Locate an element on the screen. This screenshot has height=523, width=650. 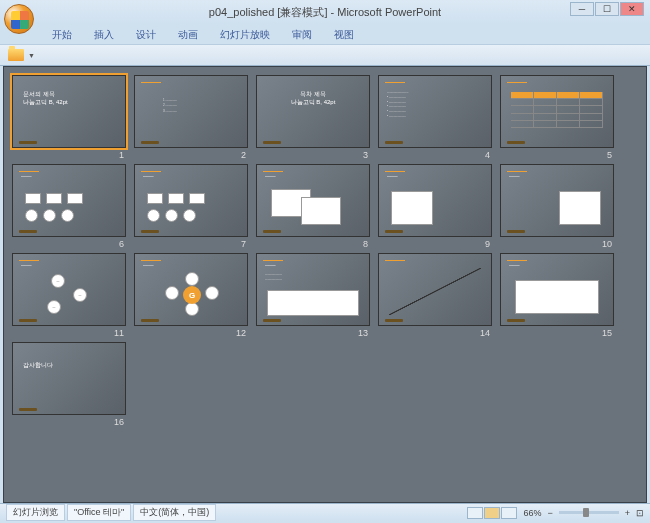
slide-thumbnail-12: ───G is located at coordinates (191, 290).